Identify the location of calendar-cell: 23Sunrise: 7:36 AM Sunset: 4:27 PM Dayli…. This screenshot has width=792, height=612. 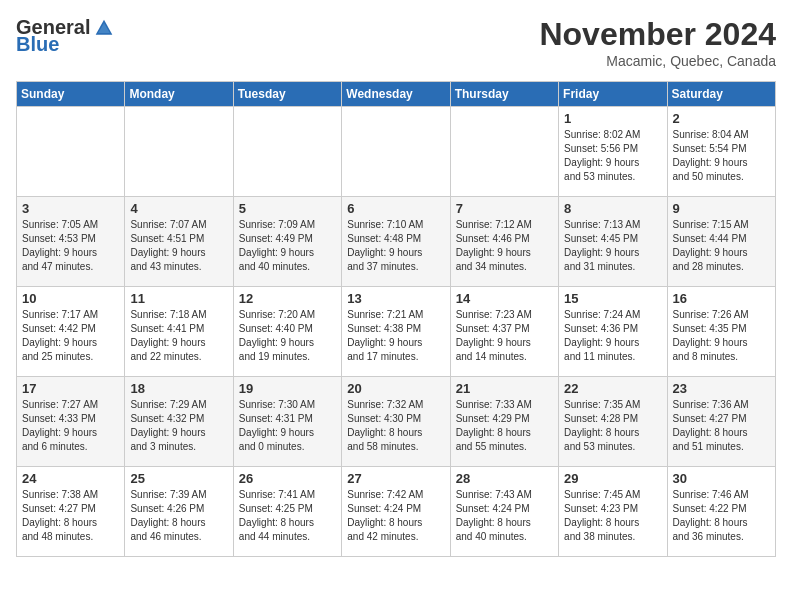
(721, 422).